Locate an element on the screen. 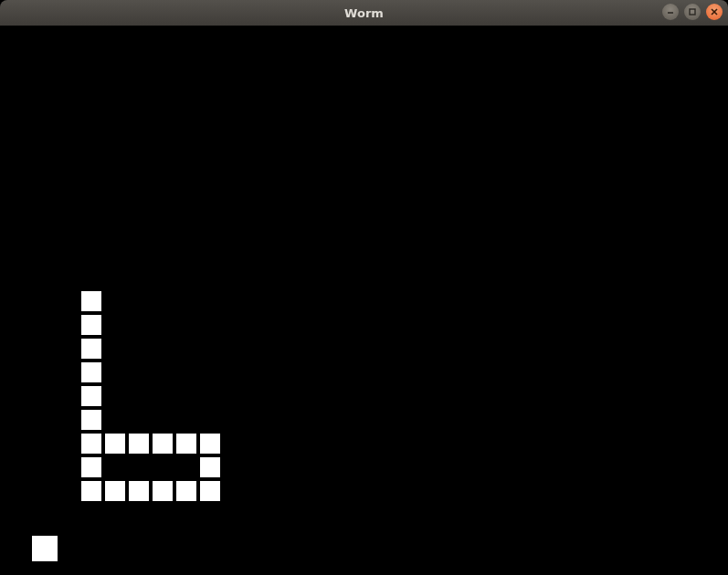  maximize-button is located at coordinates (692, 12).